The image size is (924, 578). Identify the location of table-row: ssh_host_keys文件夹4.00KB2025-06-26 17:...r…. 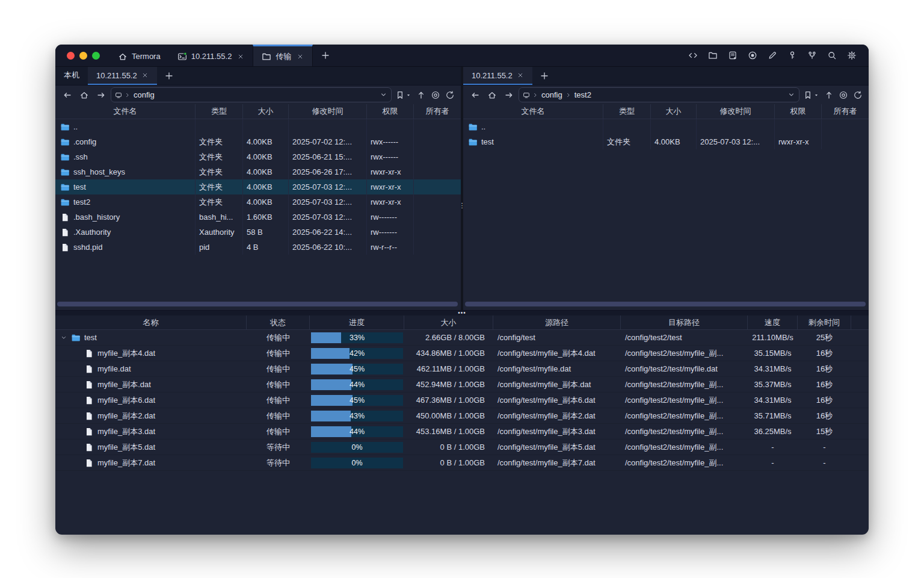
(258, 172).